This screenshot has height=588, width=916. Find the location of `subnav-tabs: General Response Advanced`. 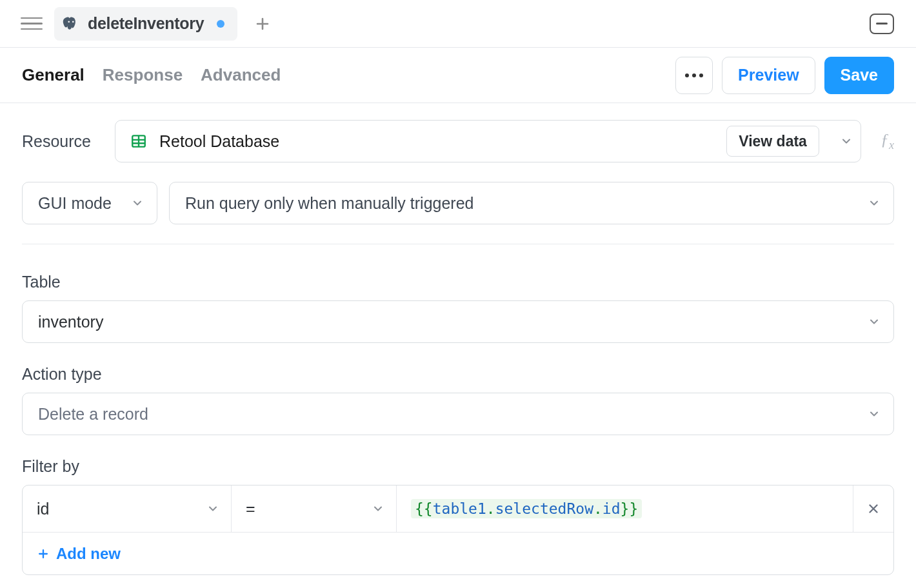

subnav-tabs: General Response Advanced is located at coordinates (151, 75).